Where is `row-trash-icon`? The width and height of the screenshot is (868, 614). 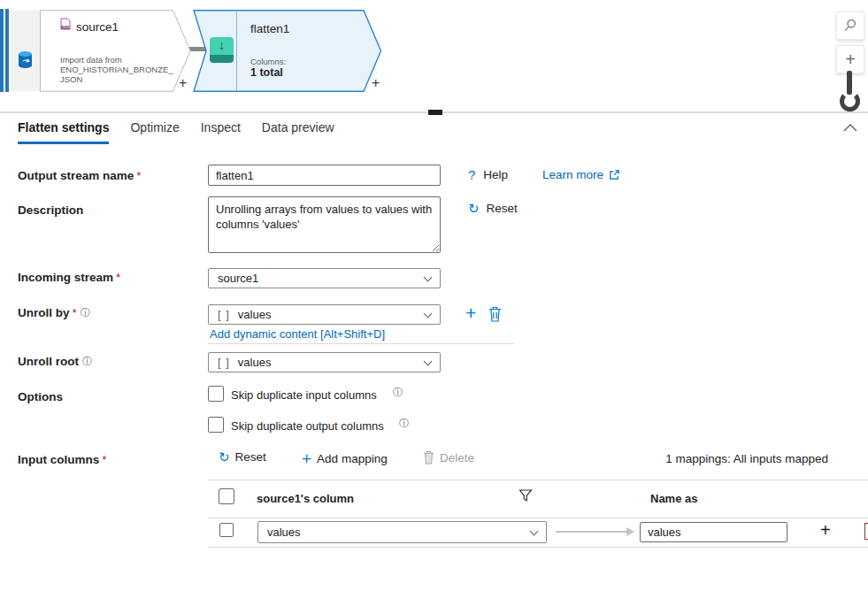
row-trash-icon is located at coordinates (866, 531).